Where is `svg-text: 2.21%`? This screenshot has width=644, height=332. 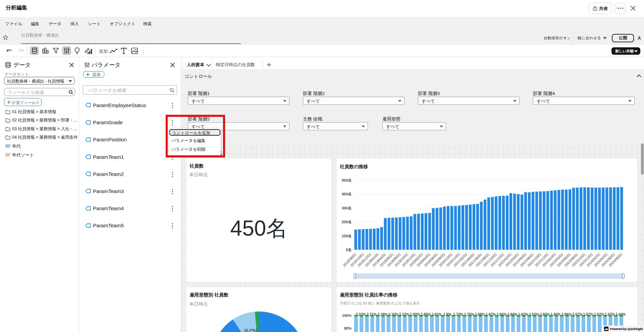 svg-text: 2.21% is located at coordinates (372, 314).